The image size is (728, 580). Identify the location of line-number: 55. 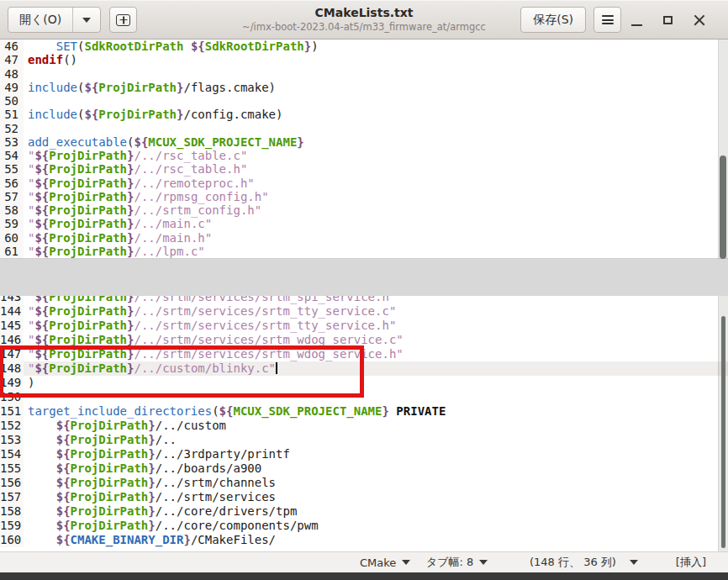
(12, 169).